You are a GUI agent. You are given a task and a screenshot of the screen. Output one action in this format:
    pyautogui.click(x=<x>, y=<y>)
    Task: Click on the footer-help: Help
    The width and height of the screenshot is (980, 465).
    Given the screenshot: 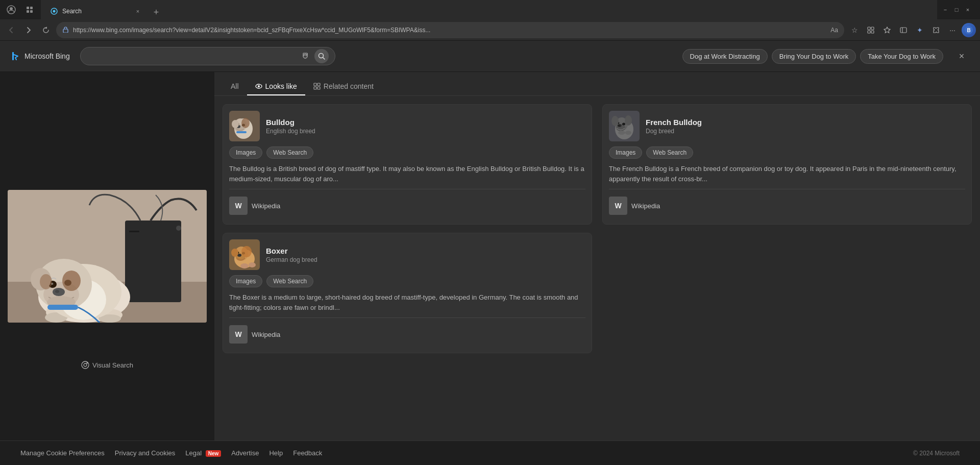 What is the action you would take?
    pyautogui.click(x=276, y=453)
    